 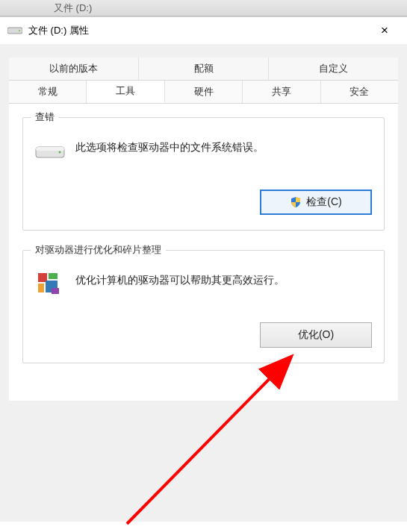 I want to click on title-bar: 文件 (D:) 属性 ×, so click(x=203, y=31).